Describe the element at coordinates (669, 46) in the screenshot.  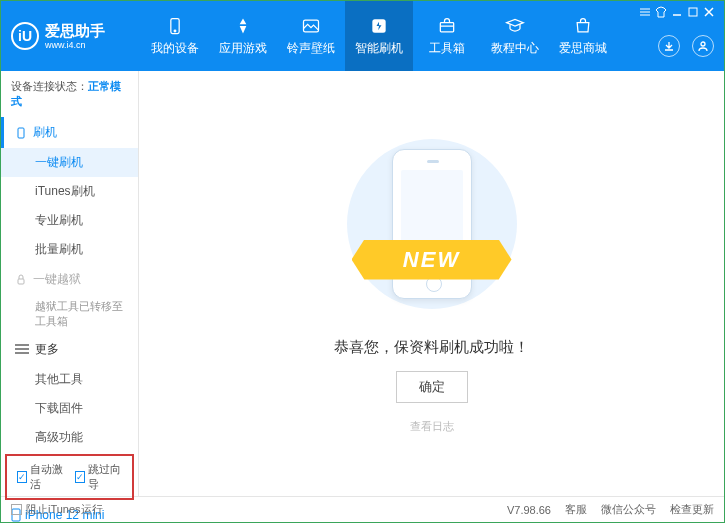
I see `download-icon` at that location.